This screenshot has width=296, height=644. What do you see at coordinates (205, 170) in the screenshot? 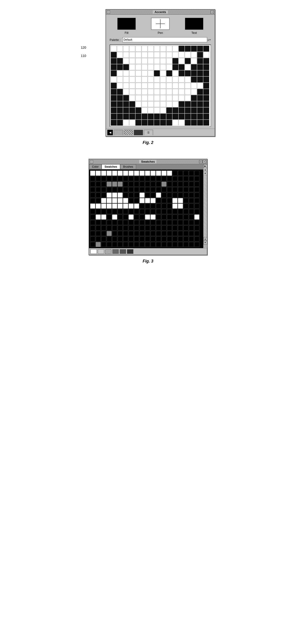
I see `scroll-up-arrow: ▲` at bounding box center [205, 170].